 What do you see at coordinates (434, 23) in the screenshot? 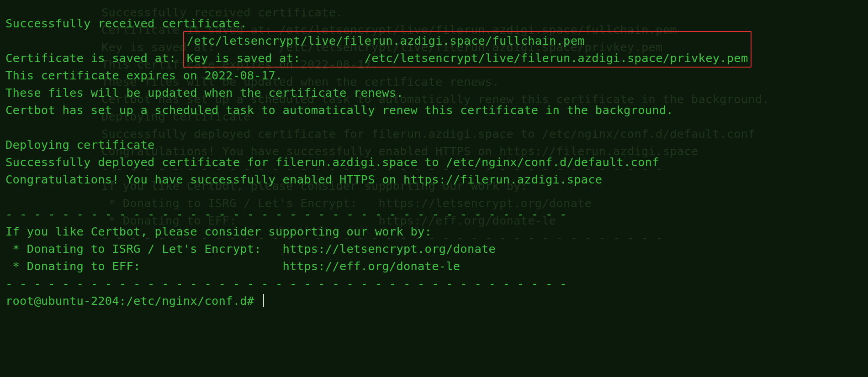
I see `cert-received-line: Successfully received certificate.` at bounding box center [434, 23].